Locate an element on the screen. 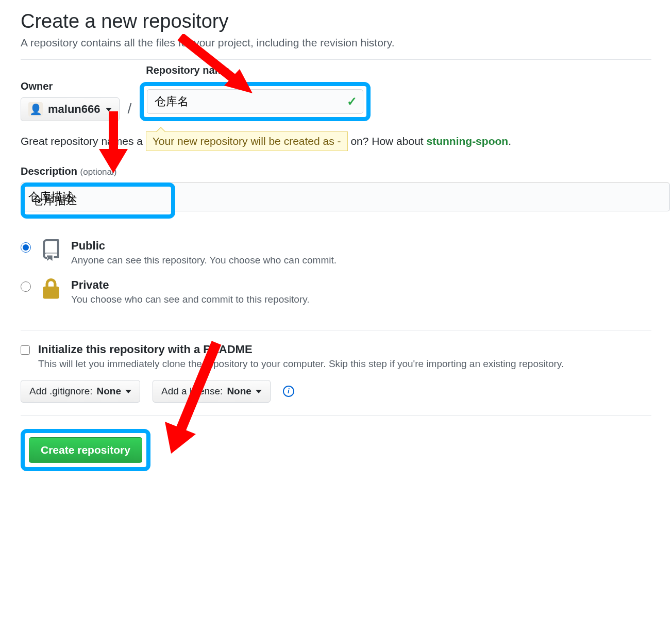  readme-title: Initialize this repository with a README is located at coordinates (345, 350).